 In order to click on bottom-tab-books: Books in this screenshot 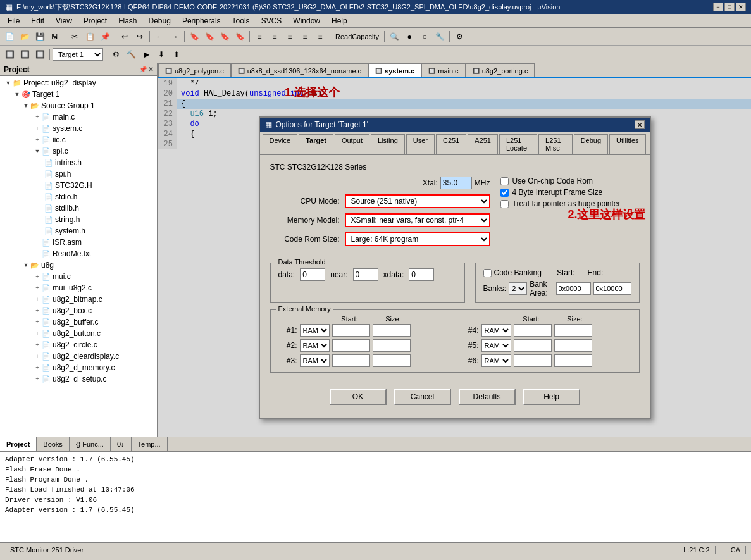, I will do `click(53, 444)`.